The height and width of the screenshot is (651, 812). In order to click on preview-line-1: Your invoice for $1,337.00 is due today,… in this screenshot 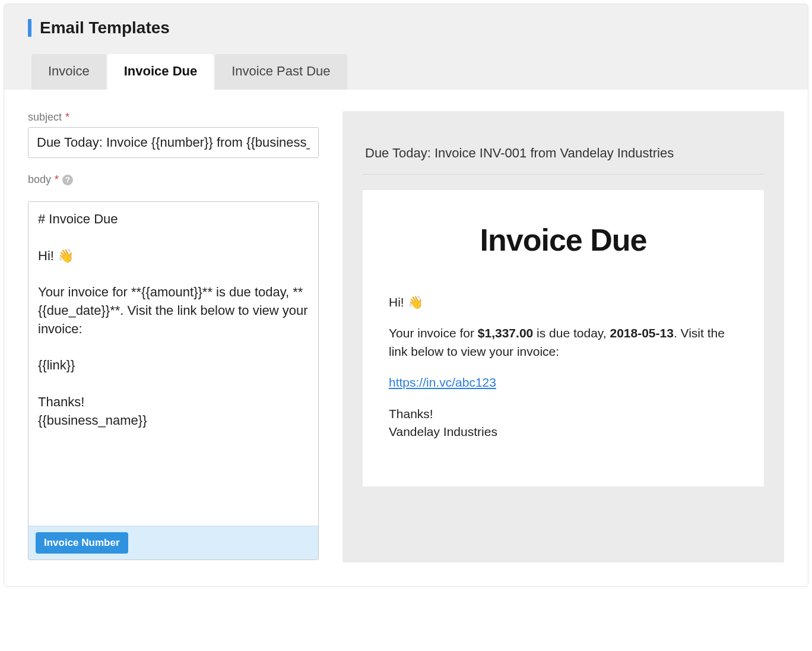, I will do `click(563, 342)`.